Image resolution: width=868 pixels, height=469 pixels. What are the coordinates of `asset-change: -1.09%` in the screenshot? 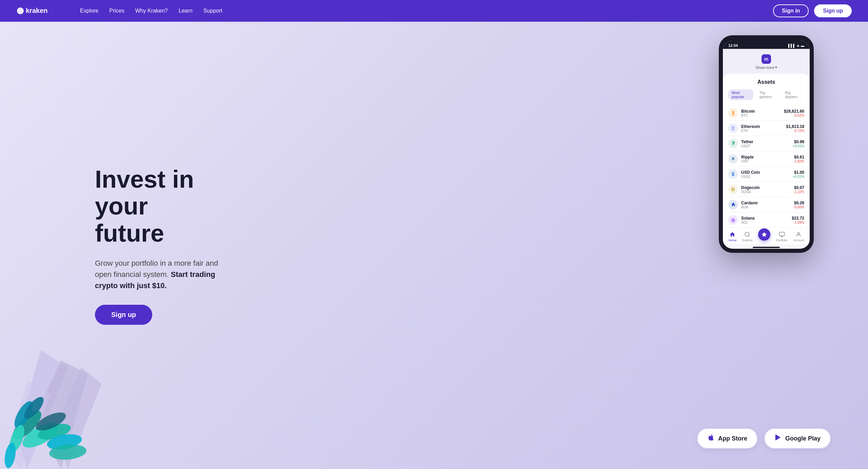 It's located at (798, 223).